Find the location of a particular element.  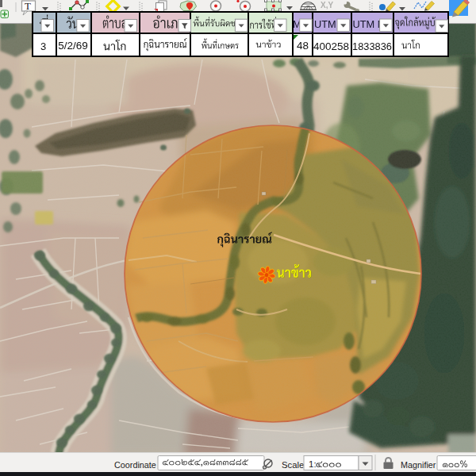

svg-text: 400258 is located at coordinates (332, 46).